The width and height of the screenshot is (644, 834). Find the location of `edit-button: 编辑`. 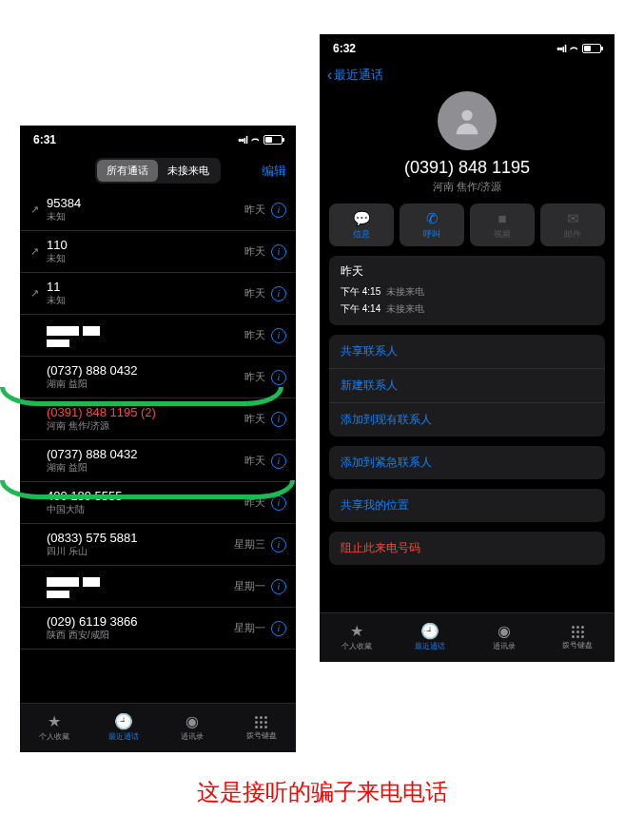

edit-button: 编辑 is located at coordinates (274, 171).